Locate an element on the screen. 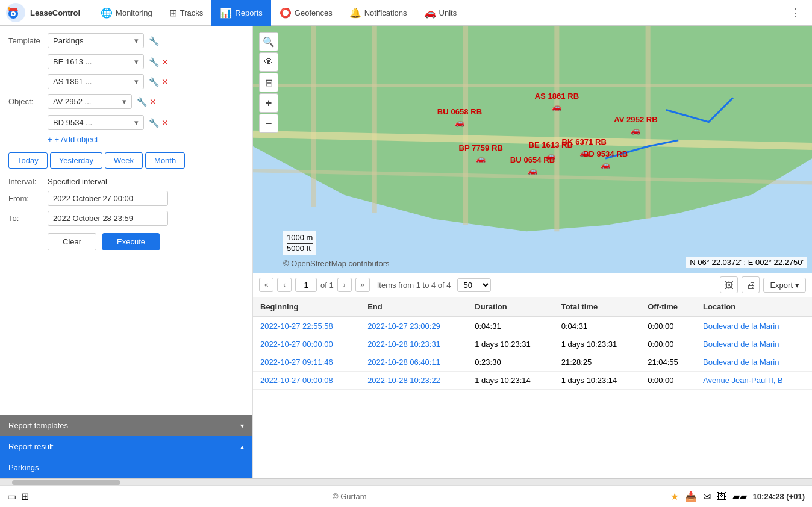  template-value: Parkings is located at coordinates (92, 41).